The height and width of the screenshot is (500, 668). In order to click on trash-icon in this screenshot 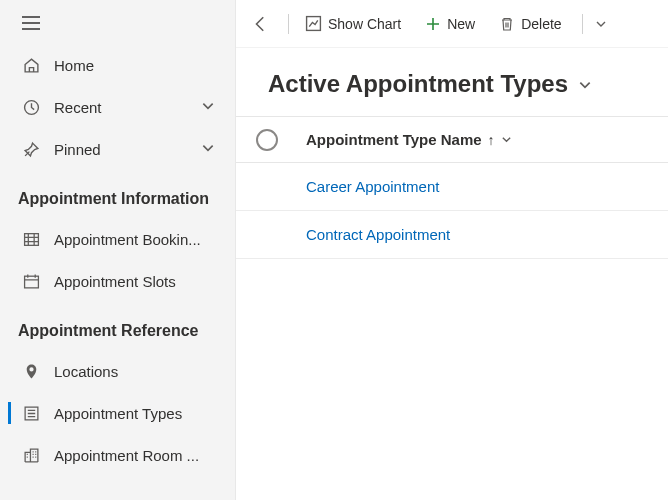, I will do `click(507, 24)`.